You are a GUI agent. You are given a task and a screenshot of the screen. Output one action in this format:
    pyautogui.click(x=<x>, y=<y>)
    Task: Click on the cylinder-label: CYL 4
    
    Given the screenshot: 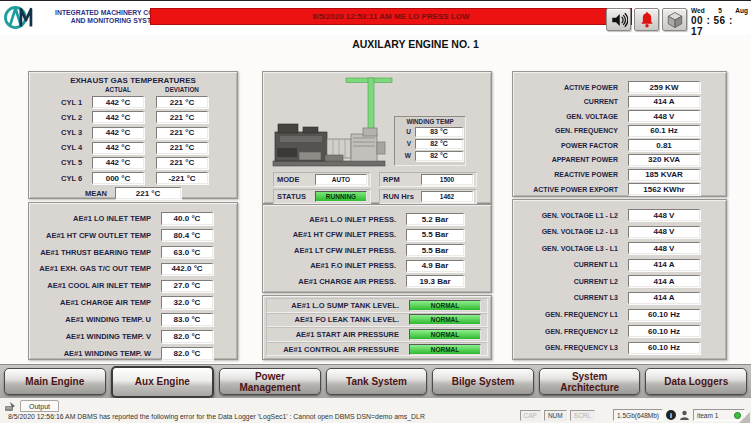 What is the action you would take?
    pyautogui.click(x=74, y=148)
    